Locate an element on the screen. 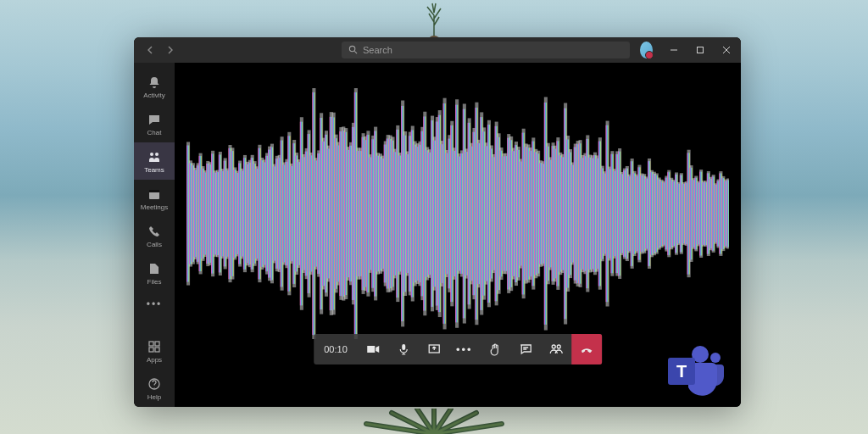 The height and width of the screenshot is (434, 868). microphone-button is located at coordinates (403, 349).